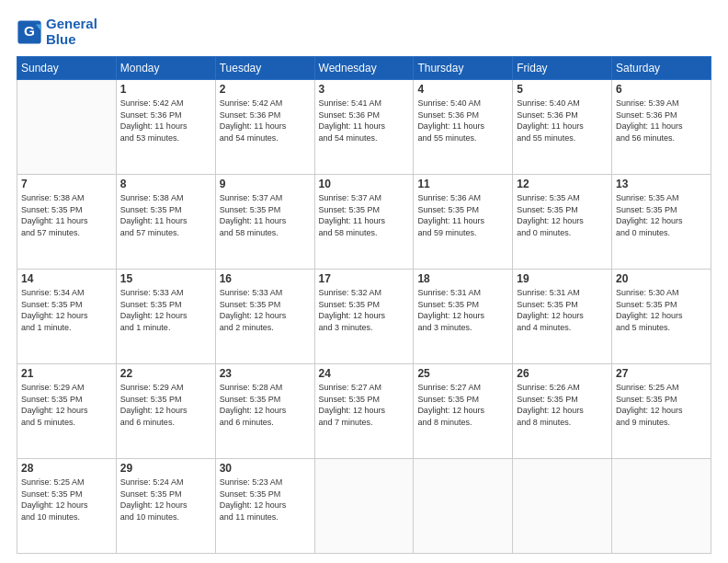  What do you see at coordinates (165, 89) in the screenshot?
I see `day-number: 1` at bounding box center [165, 89].